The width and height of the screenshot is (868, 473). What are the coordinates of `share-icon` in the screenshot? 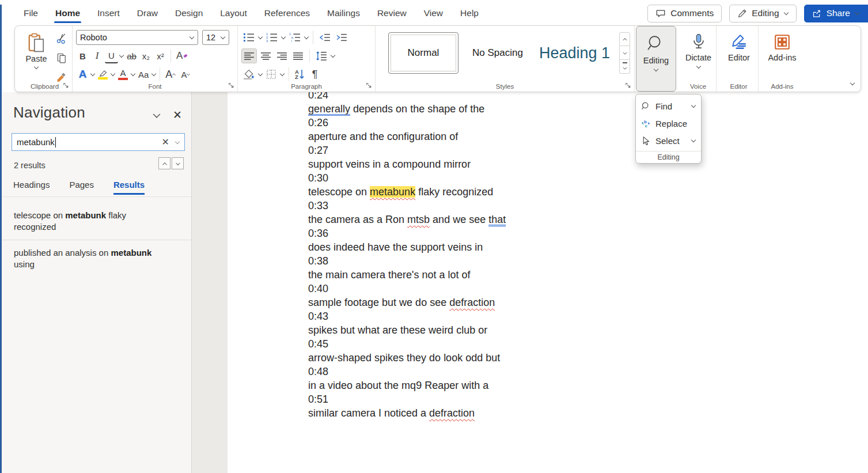 It's located at (817, 14).